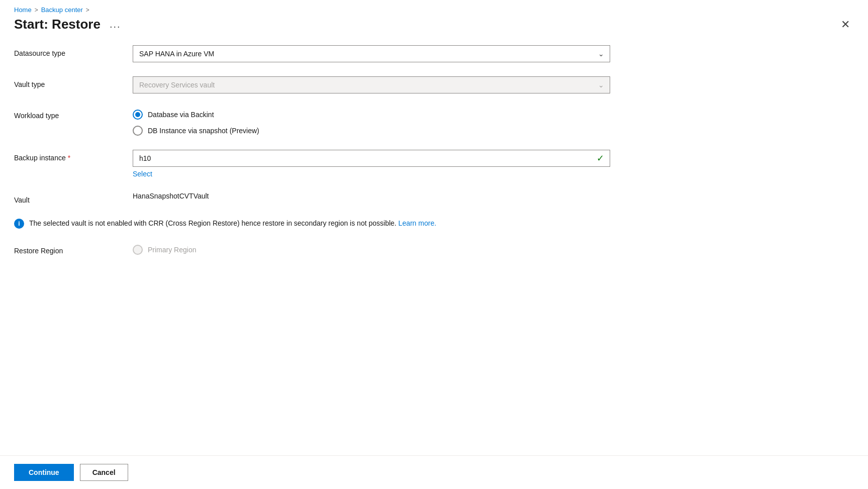  Describe the element at coordinates (19, 224) in the screenshot. I see `info-icon: i` at that location.